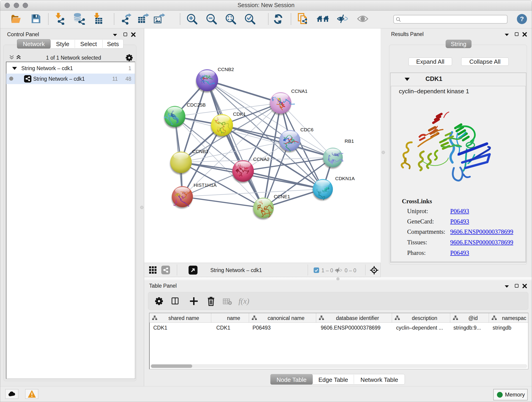 This screenshot has height=402, width=532. I want to click on svg-text: RB1, so click(349, 141).